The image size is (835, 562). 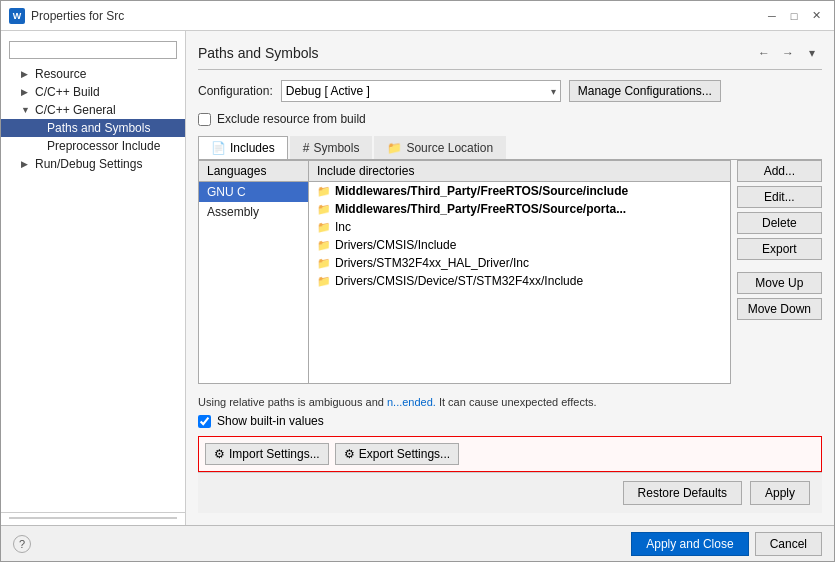 What do you see at coordinates (418, 543) in the screenshot?
I see `dialog-footer: ? Apply and Close Cancel` at bounding box center [418, 543].